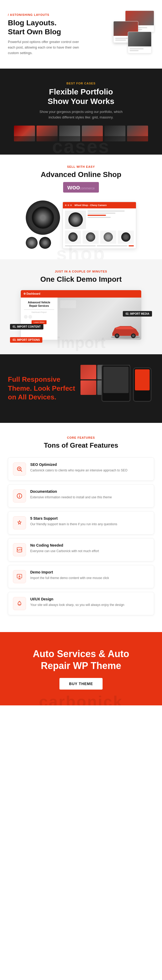  What do you see at coordinates (81, 469) in the screenshot?
I see `feature-seo: SEO Optimized Carbonick caters to client…` at bounding box center [81, 469].